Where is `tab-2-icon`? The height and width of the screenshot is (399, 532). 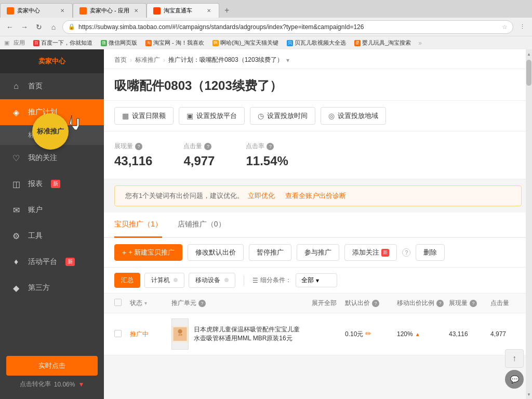 tab-2-icon is located at coordinates (83, 11).